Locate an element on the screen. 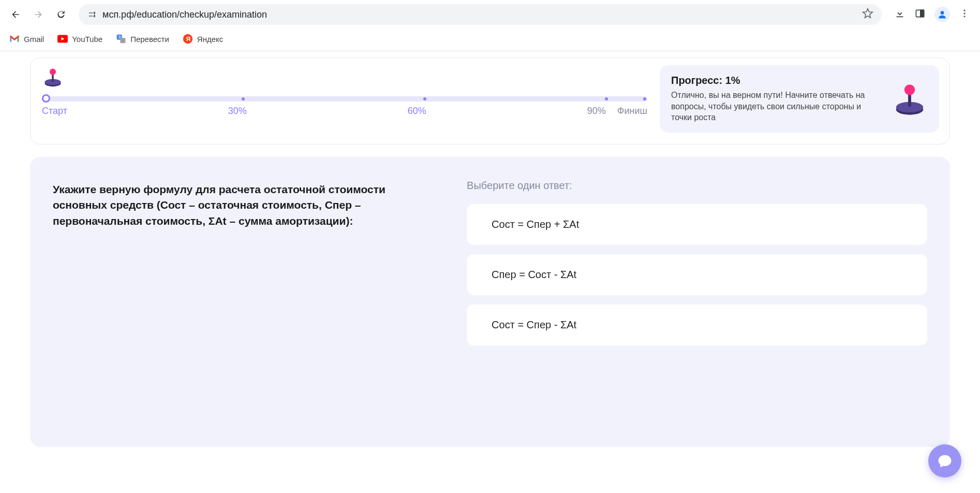 The width and height of the screenshot is (980, 493). downloads-icon is located at coordinates (900, 15).